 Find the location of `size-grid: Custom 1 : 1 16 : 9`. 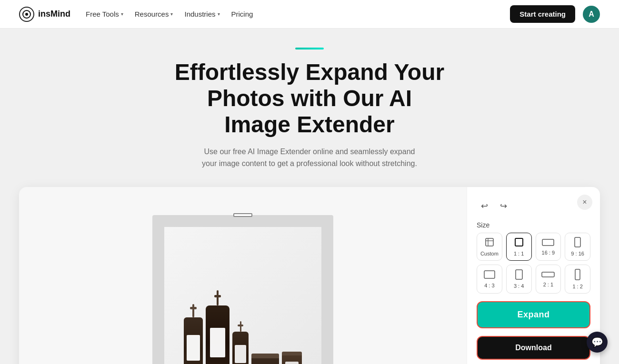

size-grid: Custom 1 : 1 16 : 9 is located at coordinates (533, 263).